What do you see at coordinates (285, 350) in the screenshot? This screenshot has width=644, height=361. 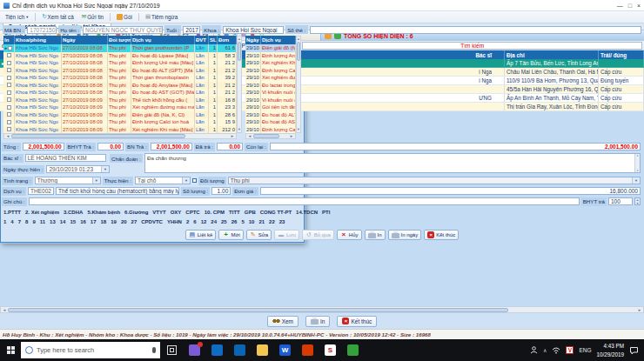 I see `word-app-icon: W` at bounding box center [285, 350].